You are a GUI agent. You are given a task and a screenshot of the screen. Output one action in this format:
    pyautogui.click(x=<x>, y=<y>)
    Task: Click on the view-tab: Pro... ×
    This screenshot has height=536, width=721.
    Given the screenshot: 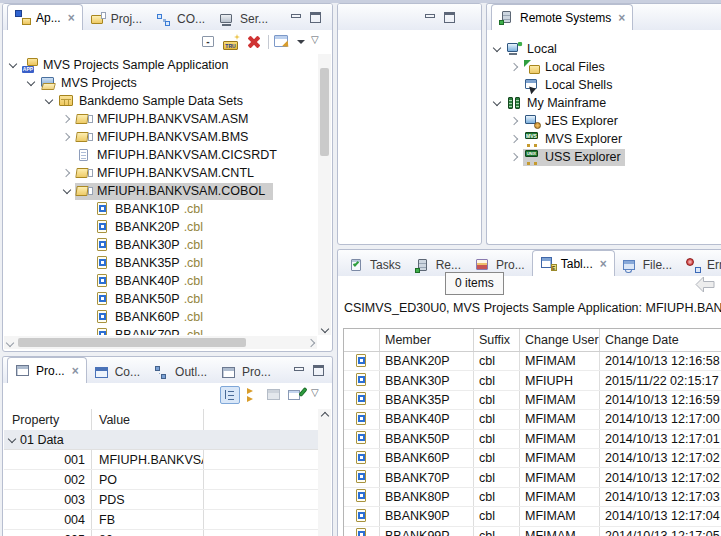 What is the action you would take?
    pyautogui.click(x=47, y=370)
    